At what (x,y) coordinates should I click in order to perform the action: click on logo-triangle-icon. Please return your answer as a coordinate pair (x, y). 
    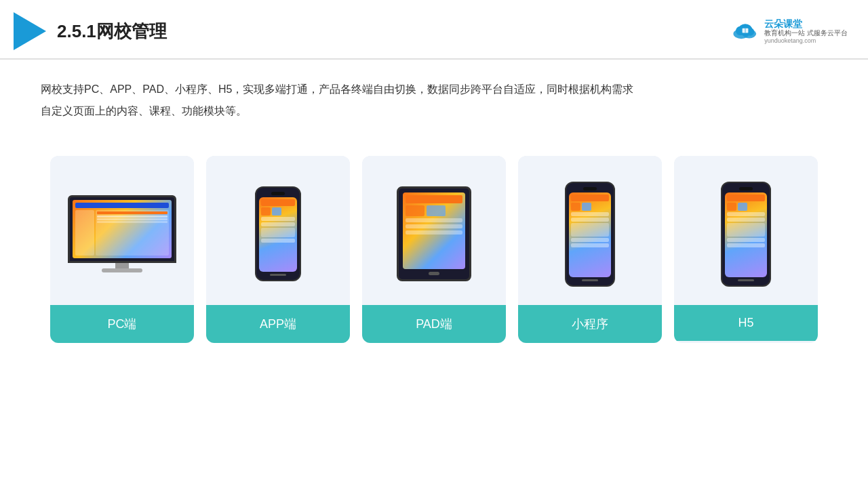
    Looking at the image, I should click on (30, 31).